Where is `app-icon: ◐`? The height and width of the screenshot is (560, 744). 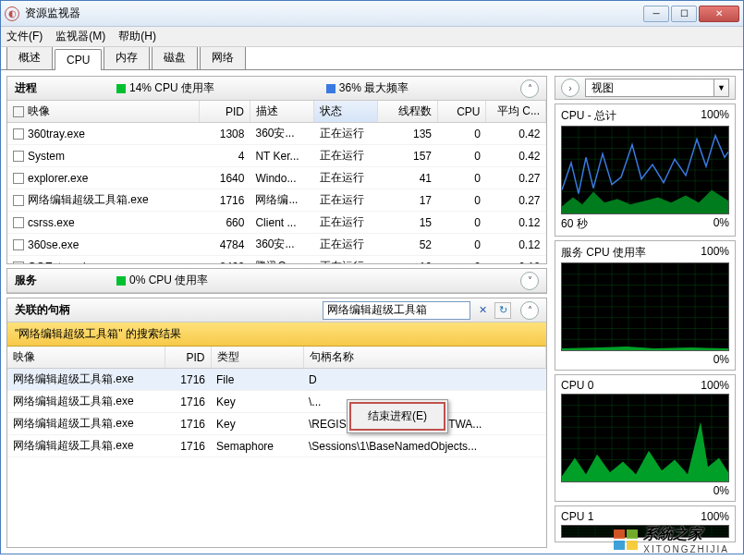 app-icon: ◐ is located at coordinates (12, 14).